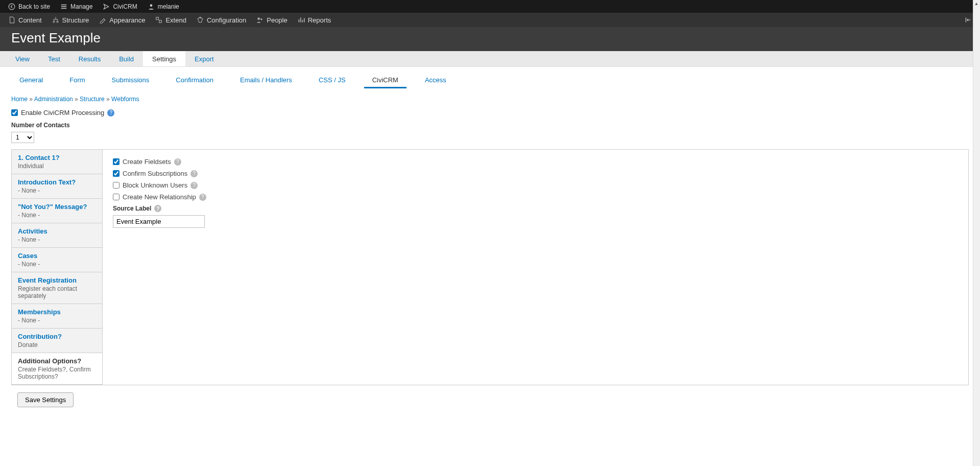  What do you see at coordinates (57, 166) in the screenshot?
I see `sidebar-sub: Individual` at bounding box center [57, 166].